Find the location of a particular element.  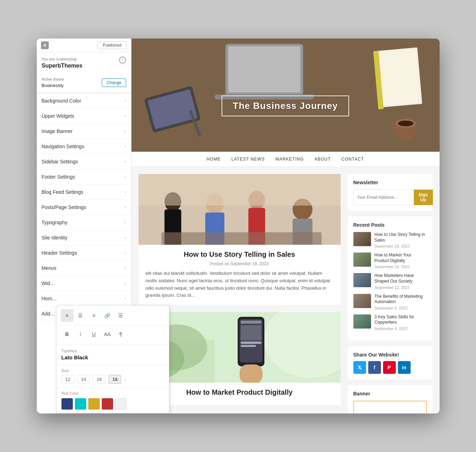

menu-item-sidebar-settings: Sidebar Settings › is located at coordinates (84, 162).